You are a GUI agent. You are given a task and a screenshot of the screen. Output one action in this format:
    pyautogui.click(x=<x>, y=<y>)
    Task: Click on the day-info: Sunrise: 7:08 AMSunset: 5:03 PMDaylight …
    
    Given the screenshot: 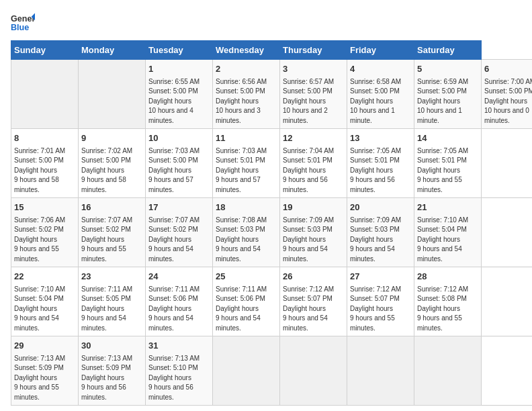 What is the action you would take?
    pyautogui.click(x=241, y=239)
    